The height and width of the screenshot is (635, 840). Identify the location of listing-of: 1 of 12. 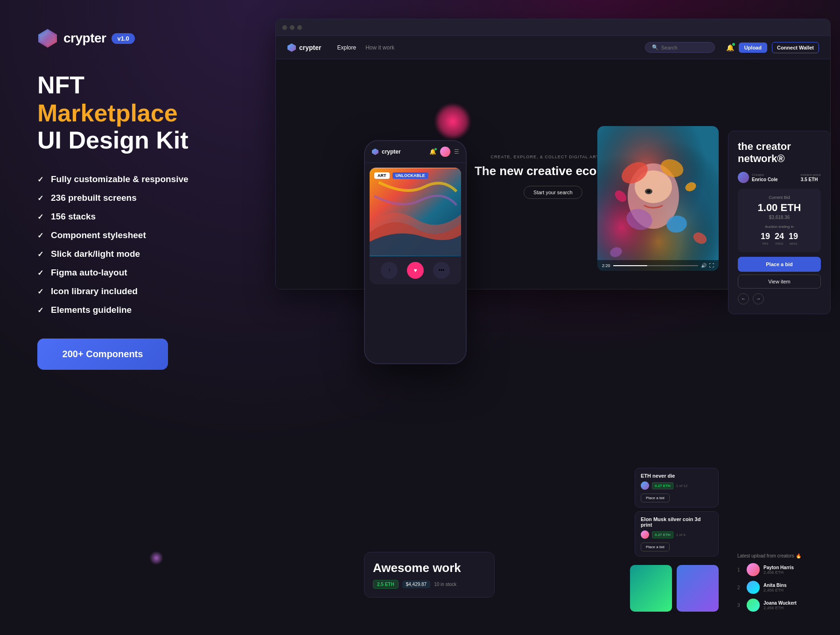
(682, 486).